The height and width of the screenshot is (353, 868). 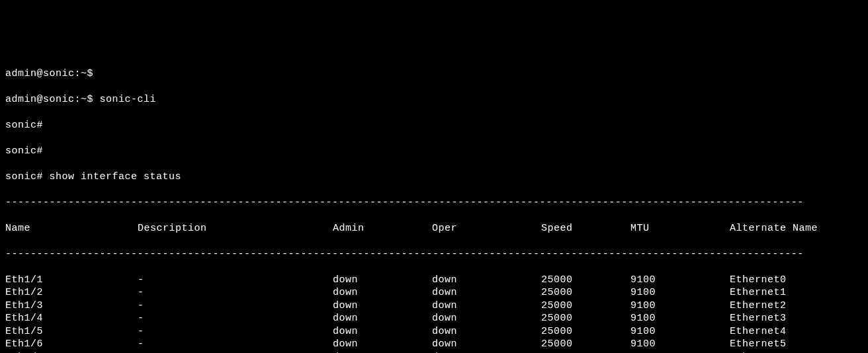 I want to click on table-row: Eth1/1-downdown250009100Ethernet0, so click(x=434, y=280).